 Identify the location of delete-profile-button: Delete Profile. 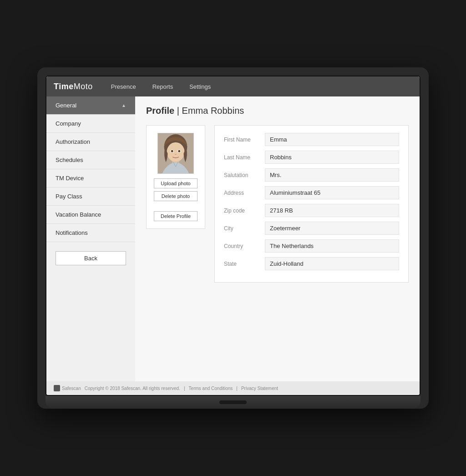
(176, 216).